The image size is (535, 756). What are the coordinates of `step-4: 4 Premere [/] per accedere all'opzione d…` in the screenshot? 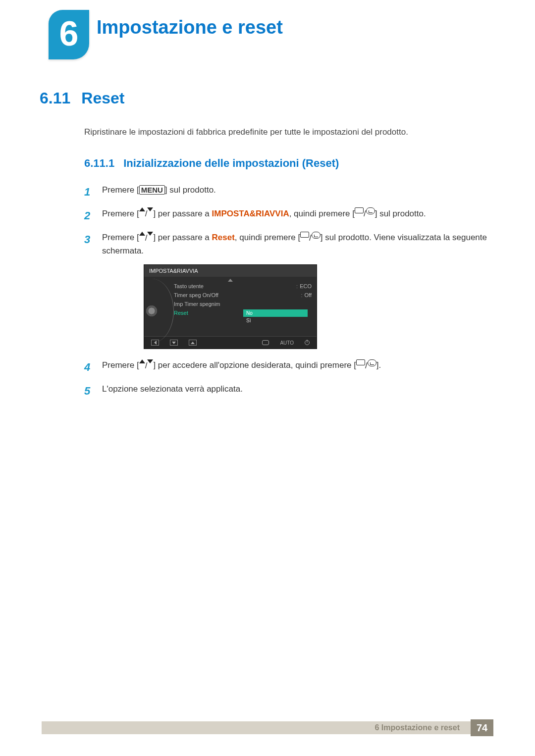 It's located at (290, 367).